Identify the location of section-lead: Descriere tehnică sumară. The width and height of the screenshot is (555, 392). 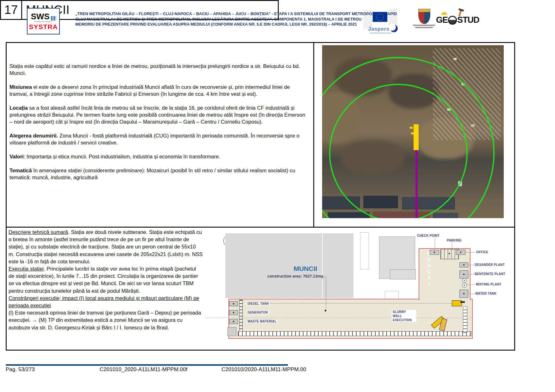
(38, 232).